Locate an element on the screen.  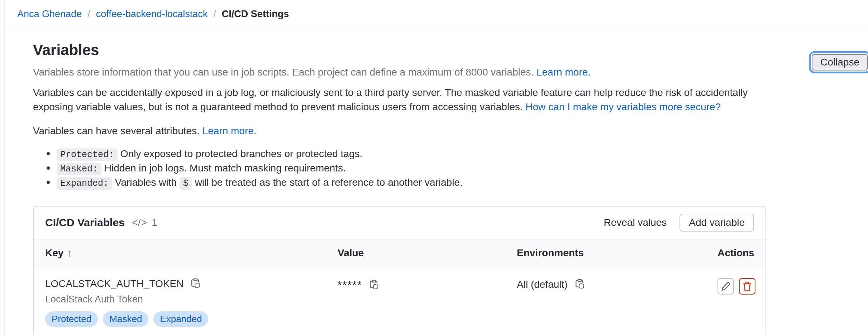
list-item-text: Hidden in job logs. Must match masking r… is located at coordinates (225, 168).